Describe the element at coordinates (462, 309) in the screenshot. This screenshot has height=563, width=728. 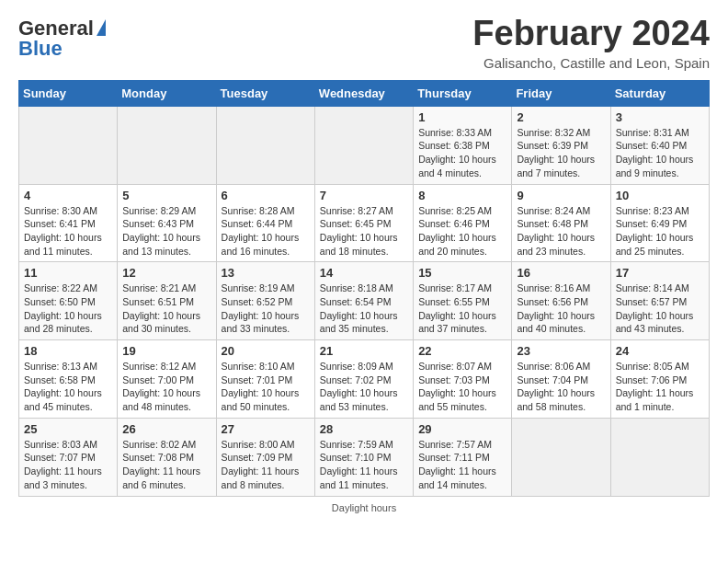
I see `day-info: Sunrise: 8:17 AM Sunset: 6:55 PM Dayligh…` at that location.